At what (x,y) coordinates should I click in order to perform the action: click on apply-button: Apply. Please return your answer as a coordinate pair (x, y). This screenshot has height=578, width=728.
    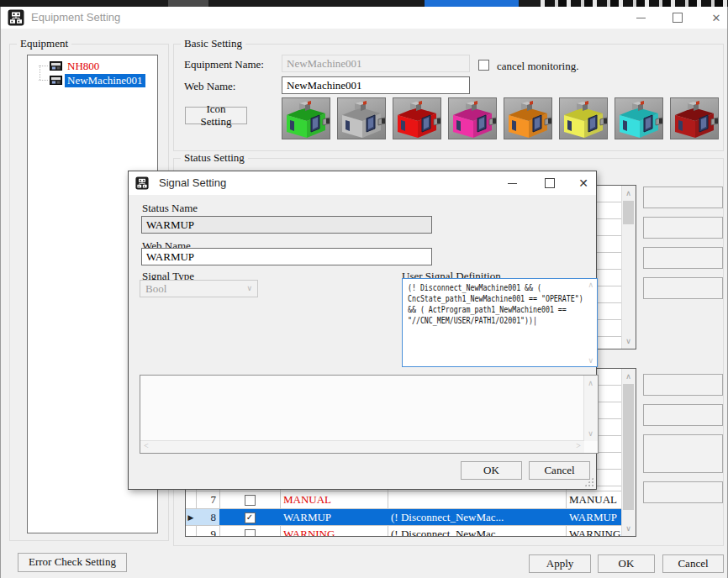
    Looking at the image, I should click on (560, 564).